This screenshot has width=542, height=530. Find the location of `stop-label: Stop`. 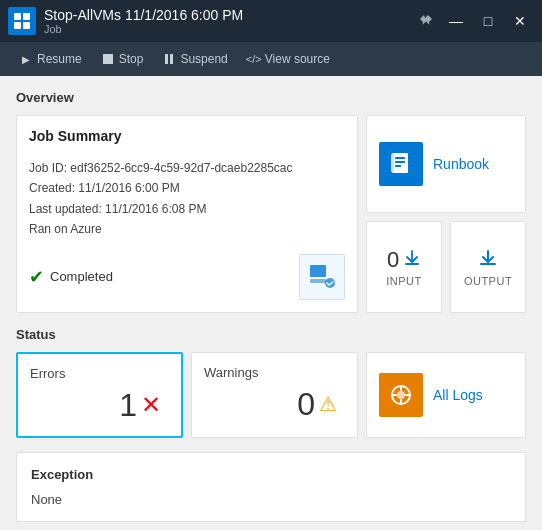

stop-label: Stop is located at coordinates (132, 59).